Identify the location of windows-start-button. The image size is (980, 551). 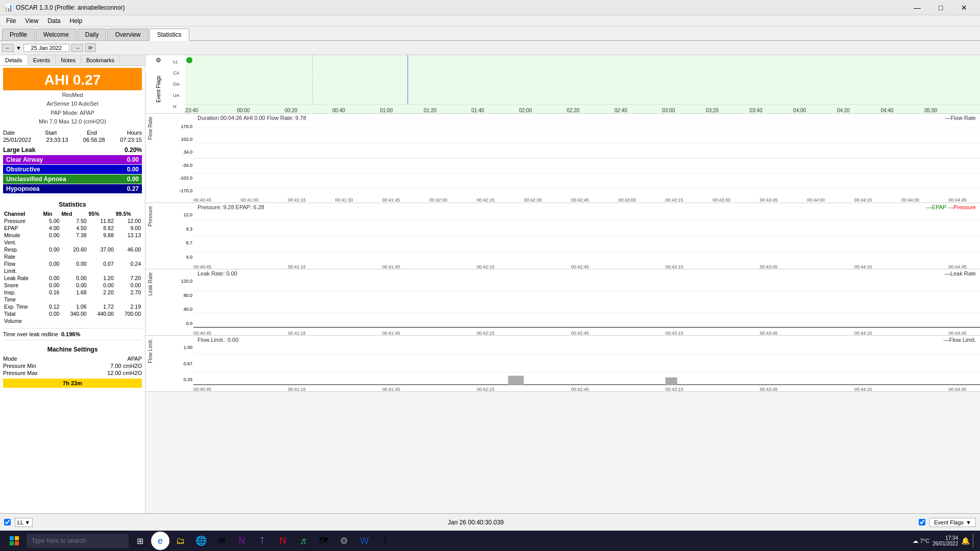
(14, 541).